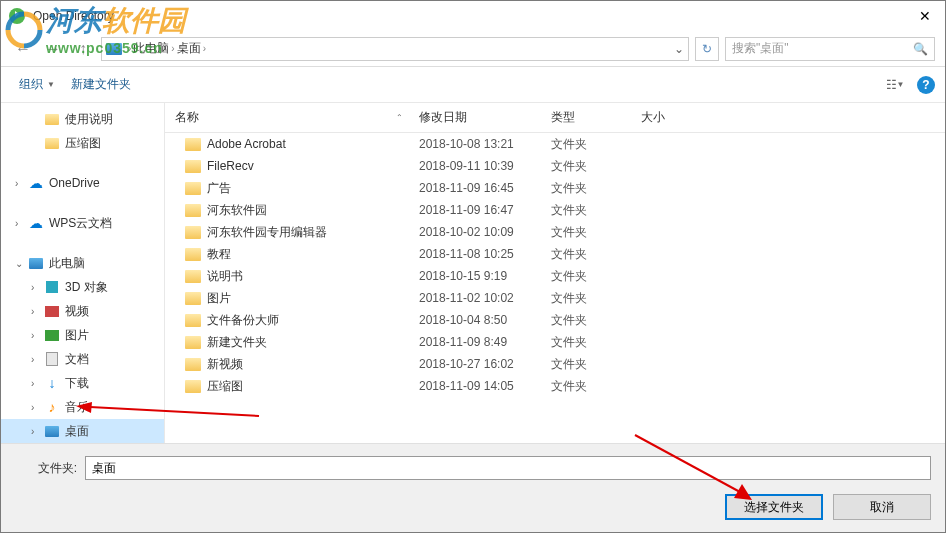 This screenshot has height=533, width=946. I want to click on refresh-button: ↻, so click(707, 49).